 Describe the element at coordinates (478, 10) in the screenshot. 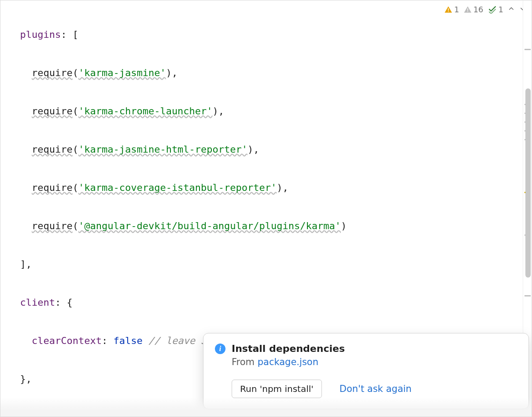

I see `status-warning-weak-count: 16` at that location.